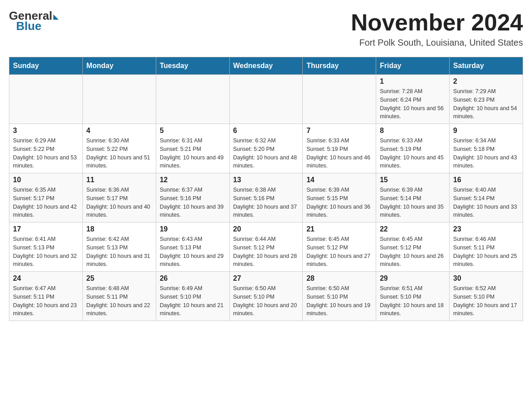  I want to click on day-number: 26, so click(193, 278).